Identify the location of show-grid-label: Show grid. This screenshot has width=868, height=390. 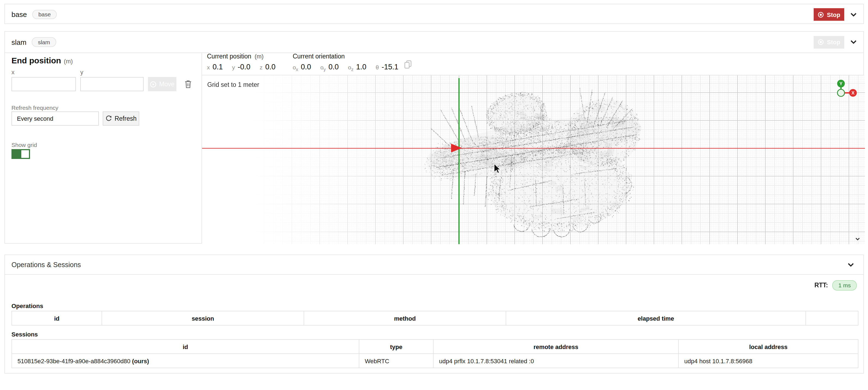
(24, 145).